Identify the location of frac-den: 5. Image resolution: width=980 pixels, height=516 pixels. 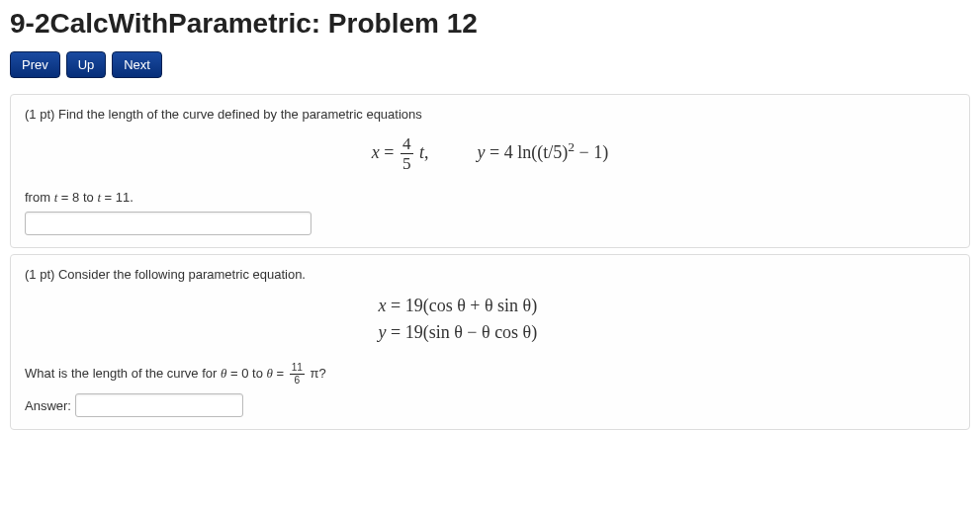
(407, 163).